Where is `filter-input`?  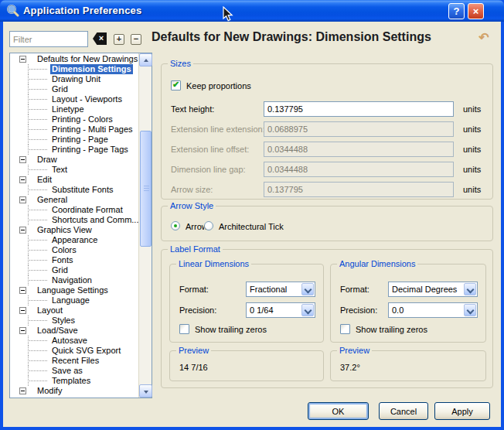
filter-input is located at coordinates (49, 39).